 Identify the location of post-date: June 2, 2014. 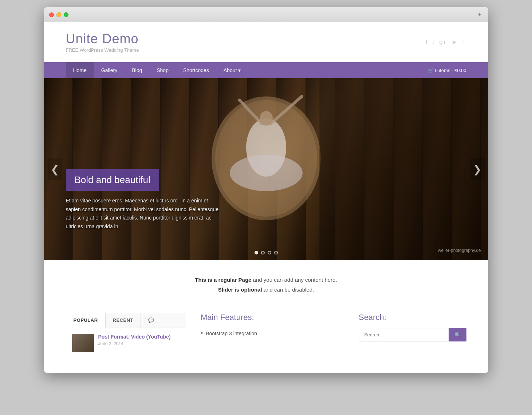
(135, 344).